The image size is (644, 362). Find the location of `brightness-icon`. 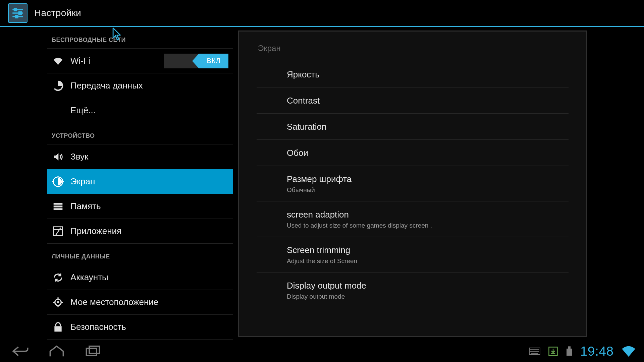

brightness-icon is located at coordinates (58, 182).